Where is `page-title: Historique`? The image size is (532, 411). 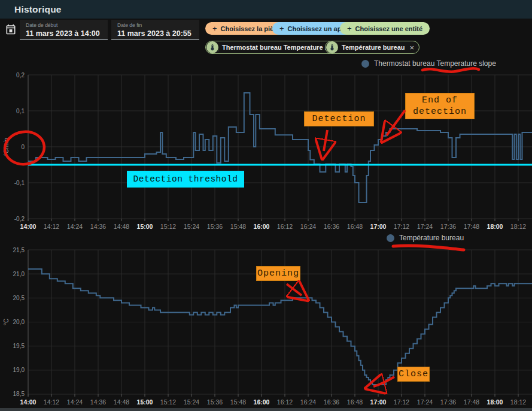
page-title: Historique is located at coordinates (38, 10).